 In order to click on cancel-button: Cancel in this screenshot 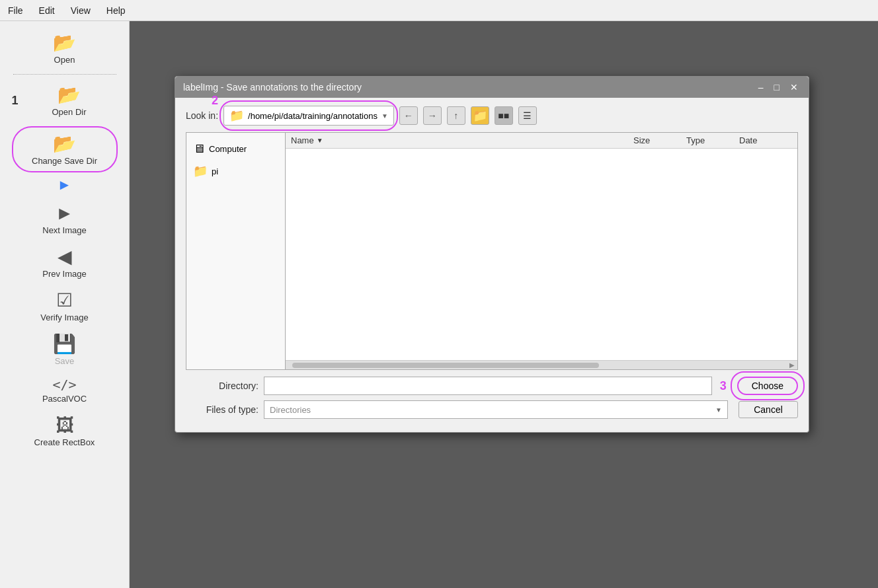, I will do `click(768, 410)`.